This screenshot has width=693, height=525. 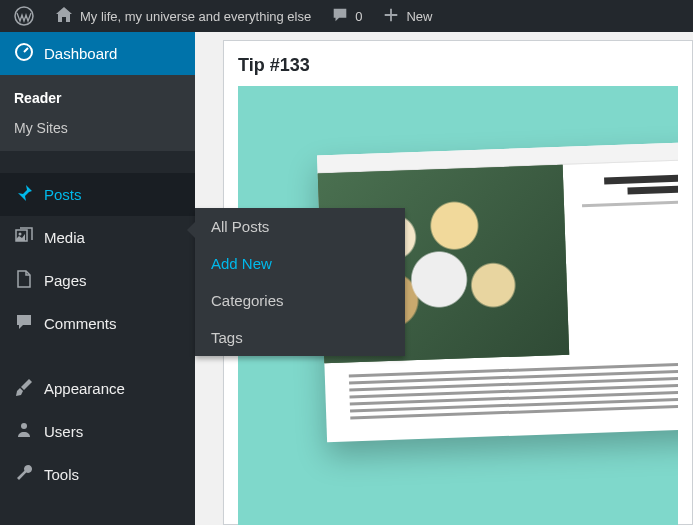 I want to click on menu-comments: Comments, so click(x=98, y=324).